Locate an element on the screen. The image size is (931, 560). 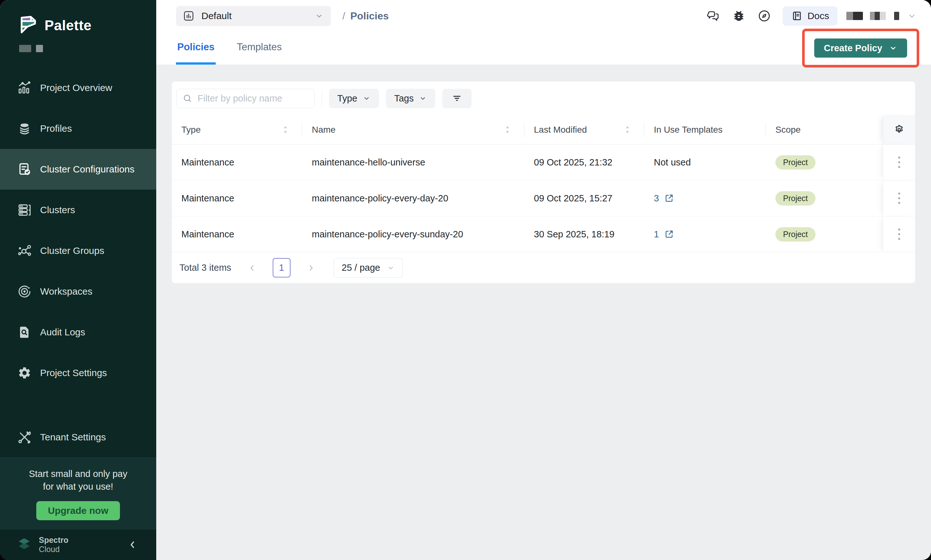
search-input is located at coordinates (253, 98).